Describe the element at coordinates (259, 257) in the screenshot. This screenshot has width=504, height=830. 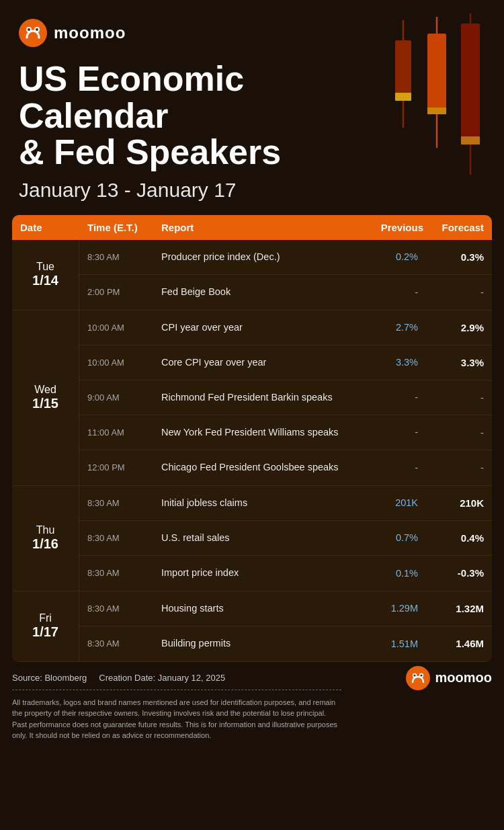
I see `report-cell: Producer price index (Dec.)` at that location.